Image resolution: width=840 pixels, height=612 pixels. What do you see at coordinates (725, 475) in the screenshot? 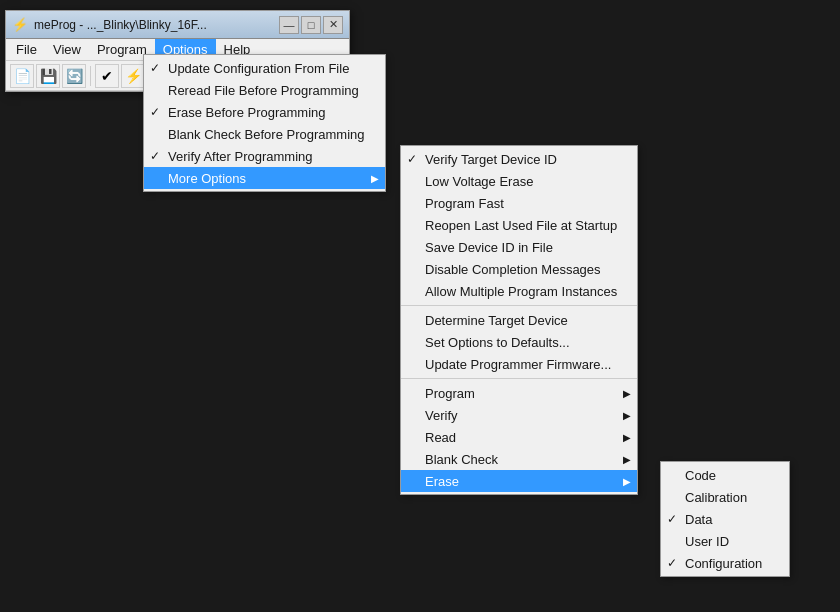
I see `menu-item-erase-code: Code` at bounding box center [725, 475].